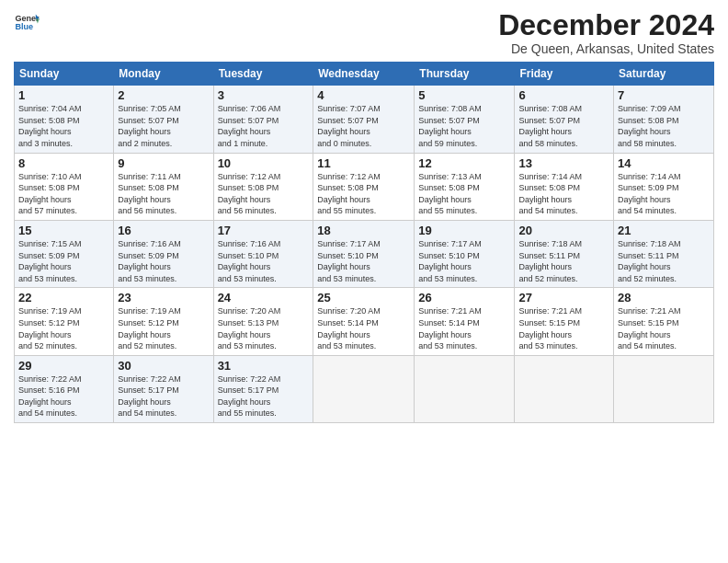 This screenshot has height=563, width=728. Describe the element at coordinates (164, 254) in the screenshot. I see `calendar-cell: 16Sunrise: 7:16 AMSunset: 5:09 PMDayligh…` at that location.